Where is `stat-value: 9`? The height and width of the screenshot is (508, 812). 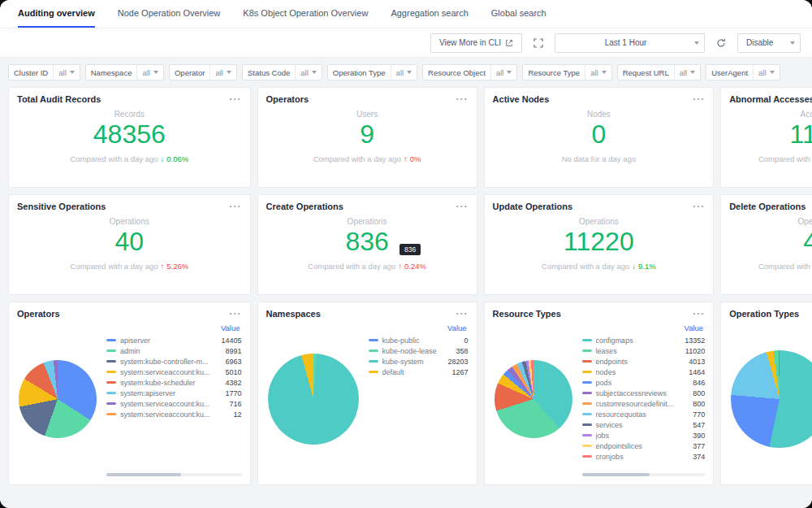
stat-value: 9 is located at coordinates (367, 135).